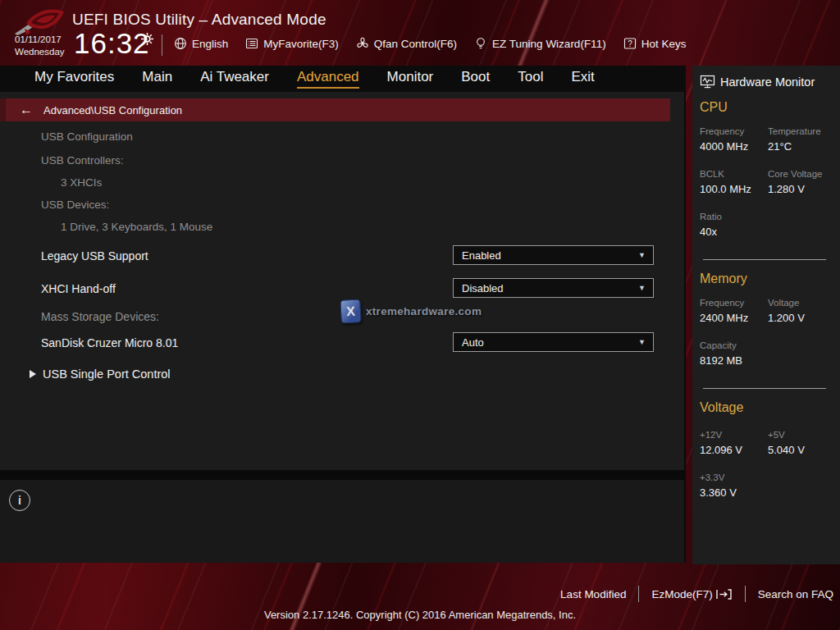 This screenshot has height=630, width=840. I want to click on submenu-label: USB Single Port Control, so click(107, 374).